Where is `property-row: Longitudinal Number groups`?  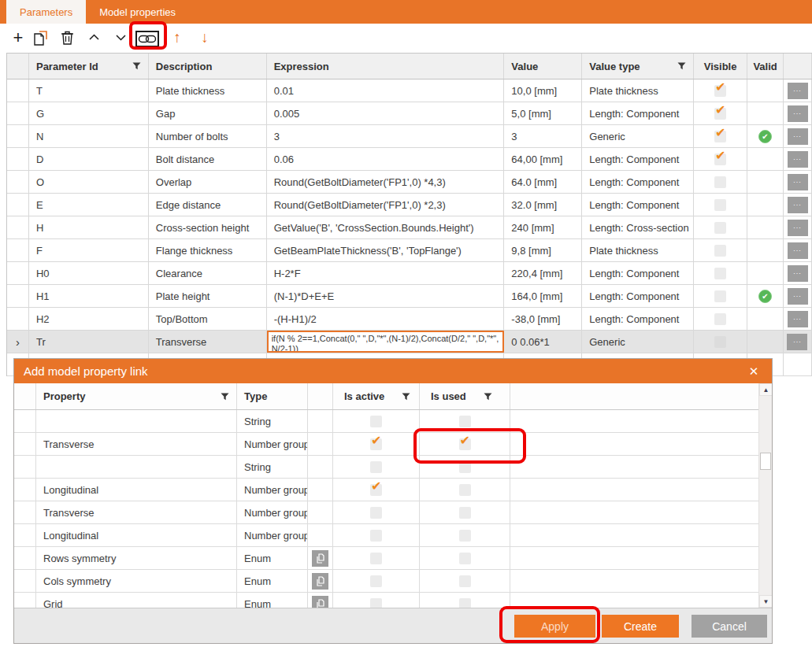
property-row: Longitudinal Number groups is located at coordinates (386, 535).